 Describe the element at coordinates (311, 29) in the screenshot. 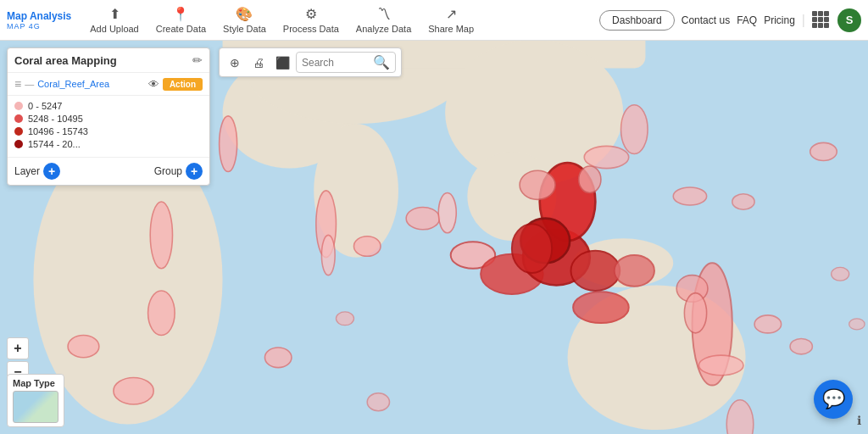

I see `process-data-label: Process Data` at that location.